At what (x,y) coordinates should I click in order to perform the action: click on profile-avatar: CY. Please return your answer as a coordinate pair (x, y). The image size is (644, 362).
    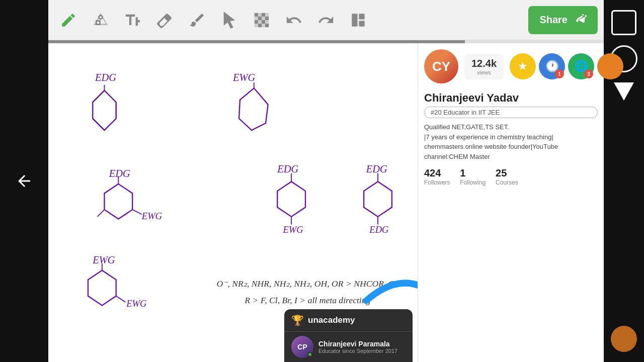
    Looking at the image, I should click on (441, 66).